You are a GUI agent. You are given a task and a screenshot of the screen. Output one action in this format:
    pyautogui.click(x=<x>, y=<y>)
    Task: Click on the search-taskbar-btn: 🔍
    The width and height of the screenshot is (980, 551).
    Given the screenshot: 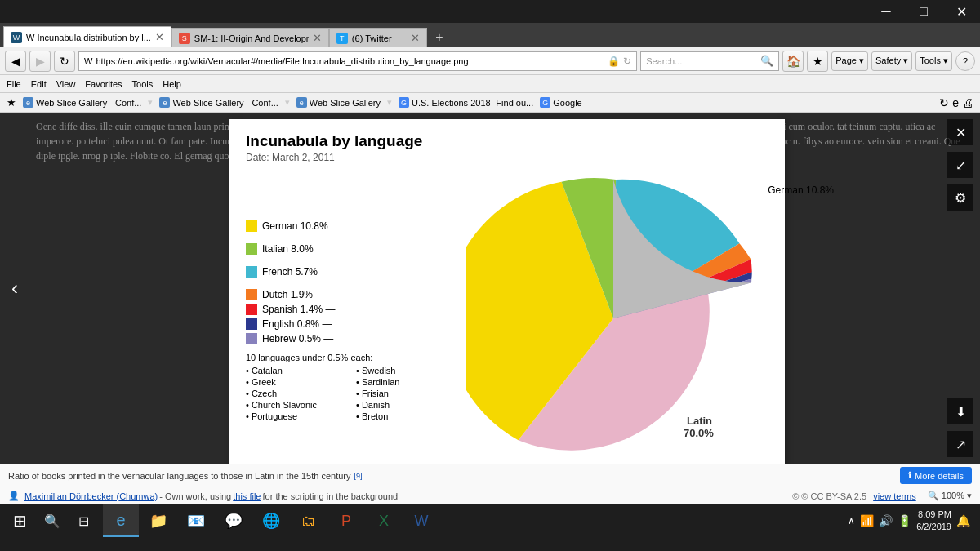 What is the action you would take?
    pyautogui.click(x=52, y=521)
    